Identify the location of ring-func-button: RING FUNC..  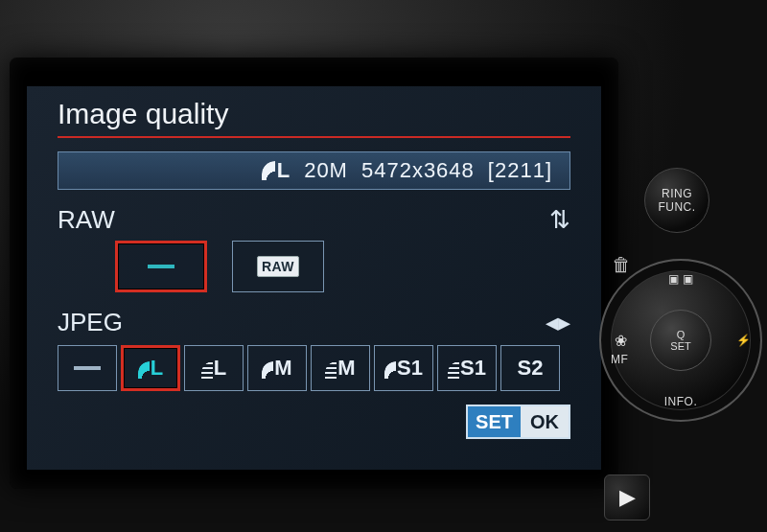
(677, 200).